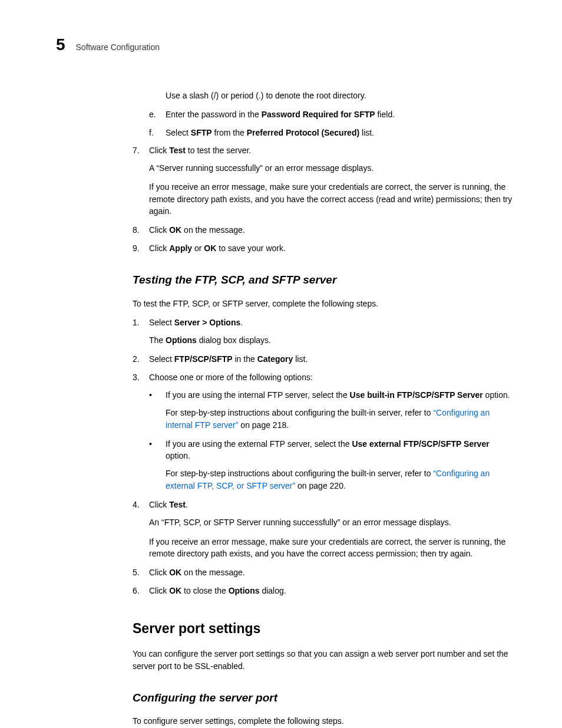 This screenshot has width=562, height=728. What do you see at coordinates (324, 150) in the screenshot?
I see `step-7: 7. Click Test to test the server.` at bounding box center [324, 150].